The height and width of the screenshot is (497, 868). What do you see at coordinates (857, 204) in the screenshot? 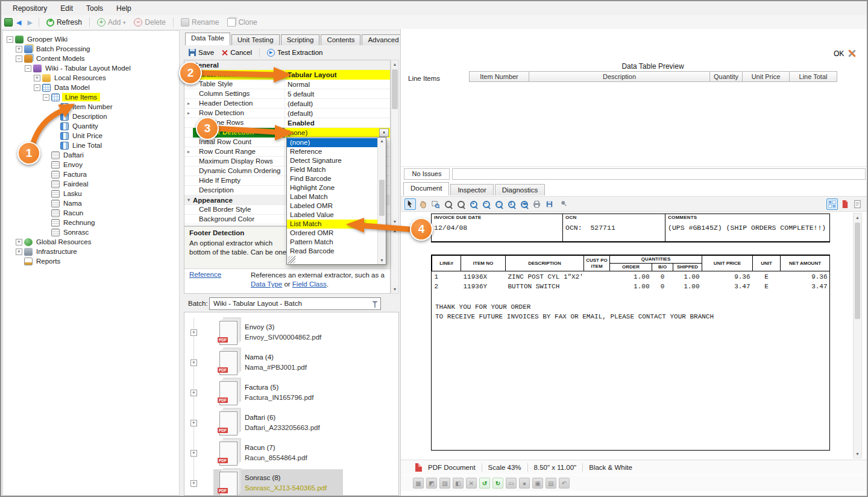
I see `text-view-icon` at bounding box center [857, 204].